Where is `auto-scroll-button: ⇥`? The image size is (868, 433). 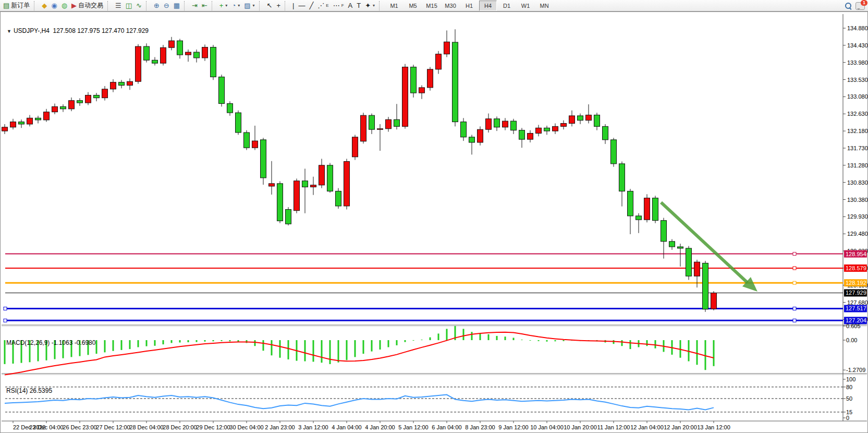
auto-scroll-button: ⇥ is located at coordinates (195, 6).